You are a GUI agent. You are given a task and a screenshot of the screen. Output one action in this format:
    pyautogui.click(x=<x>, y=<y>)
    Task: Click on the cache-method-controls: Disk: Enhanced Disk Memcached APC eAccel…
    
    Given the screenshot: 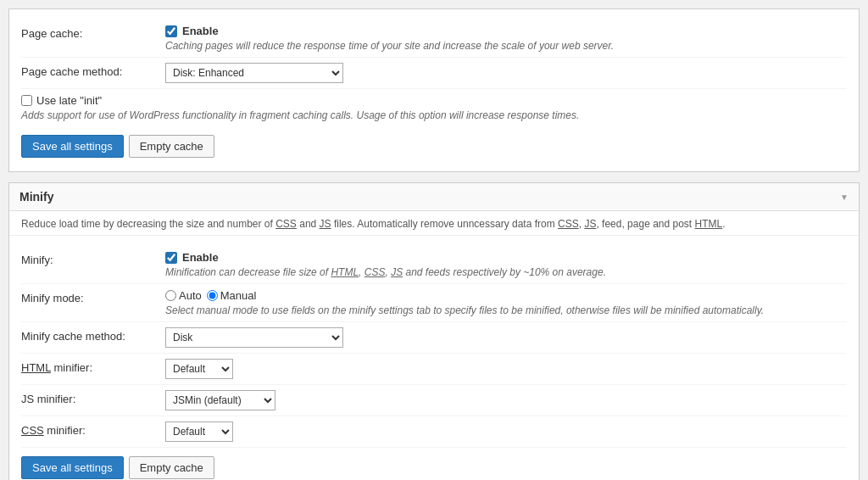 What is the action you would take?
    pyautogui.click(x=506, y=73)
    